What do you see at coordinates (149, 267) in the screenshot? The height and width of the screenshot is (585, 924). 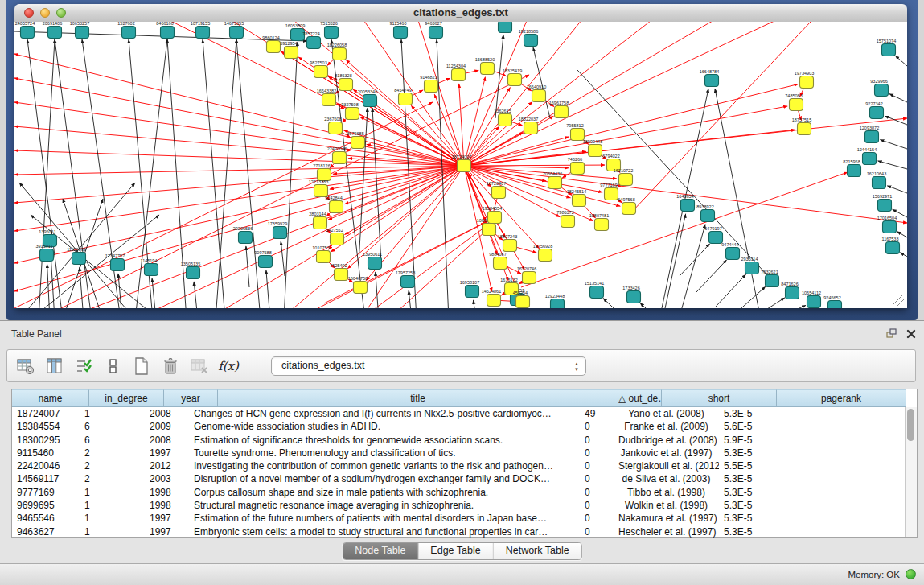 I see `graph-node: 1145194` at bounding box center [149, 267].